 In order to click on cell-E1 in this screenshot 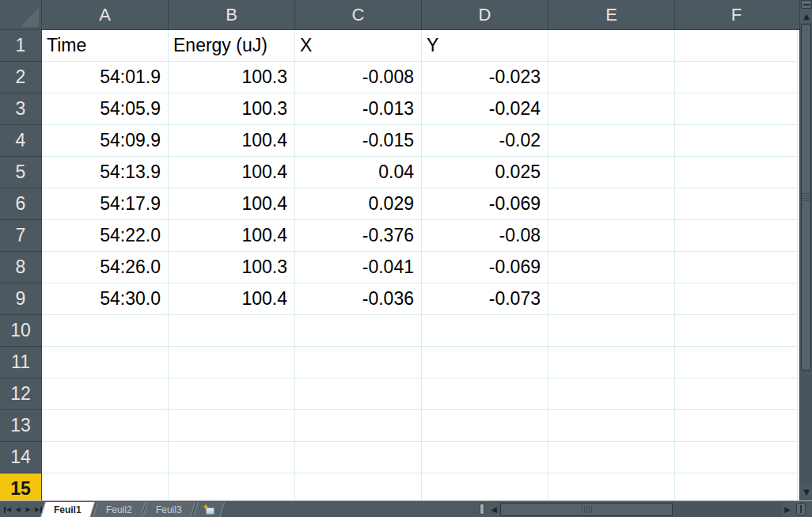, I will do `click(612, 46)`.